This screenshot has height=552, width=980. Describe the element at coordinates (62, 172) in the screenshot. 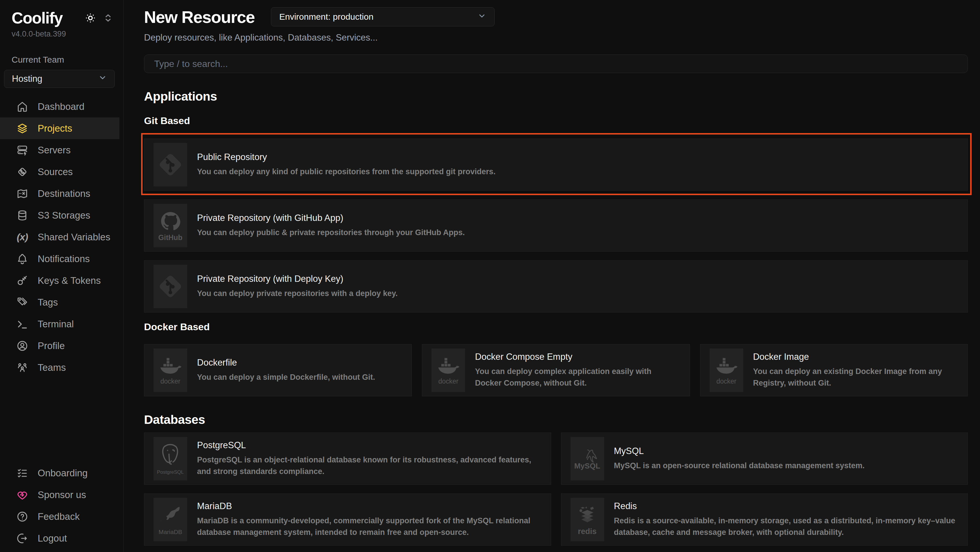

I see `sidebar-item-sources: Sources` at that location.